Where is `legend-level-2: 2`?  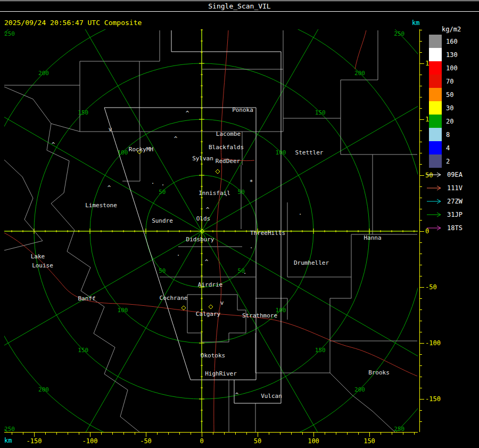
legend-level-2: 2 is located at coordinates (443, 161).